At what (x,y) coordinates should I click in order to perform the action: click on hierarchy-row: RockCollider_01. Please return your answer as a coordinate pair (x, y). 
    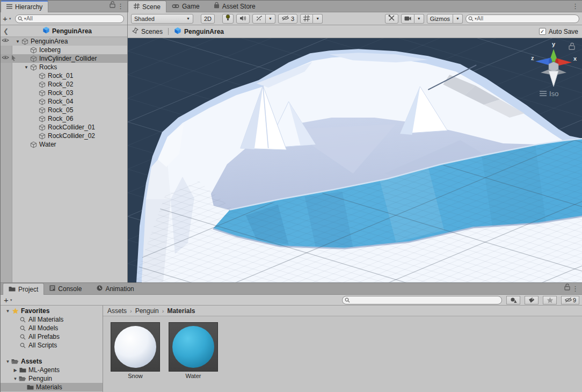
    Looking at the image, I should click on (64, 127).